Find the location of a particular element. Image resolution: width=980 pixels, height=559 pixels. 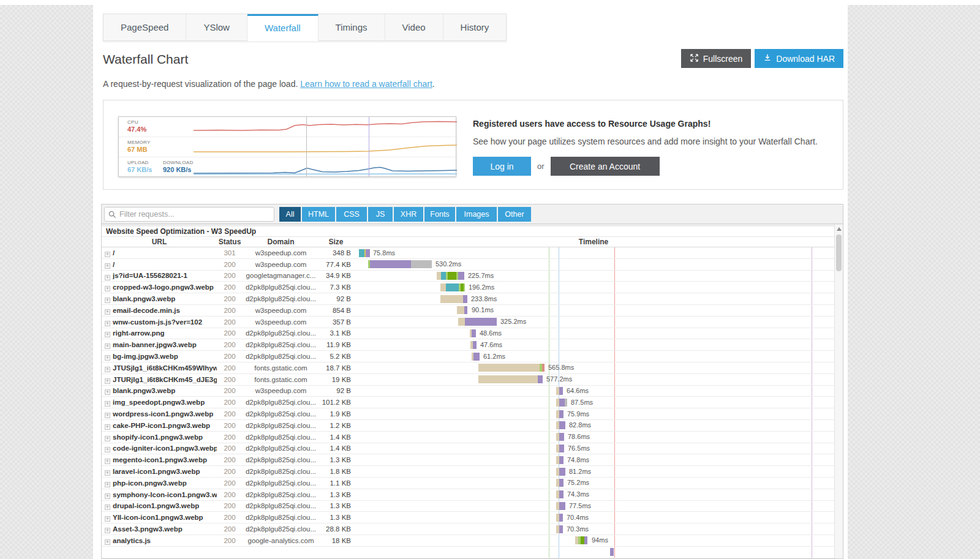

table-row: +analytics.js200google-analytics.com18 K… is located at coordinates (468, 541).